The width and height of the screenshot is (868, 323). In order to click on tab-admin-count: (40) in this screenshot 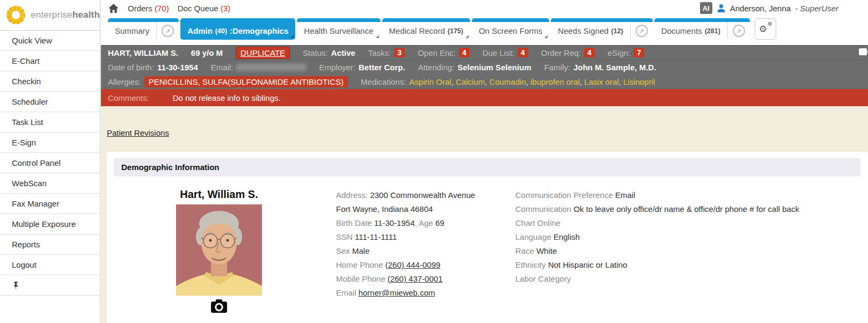, I will do `click(221, 31)`.